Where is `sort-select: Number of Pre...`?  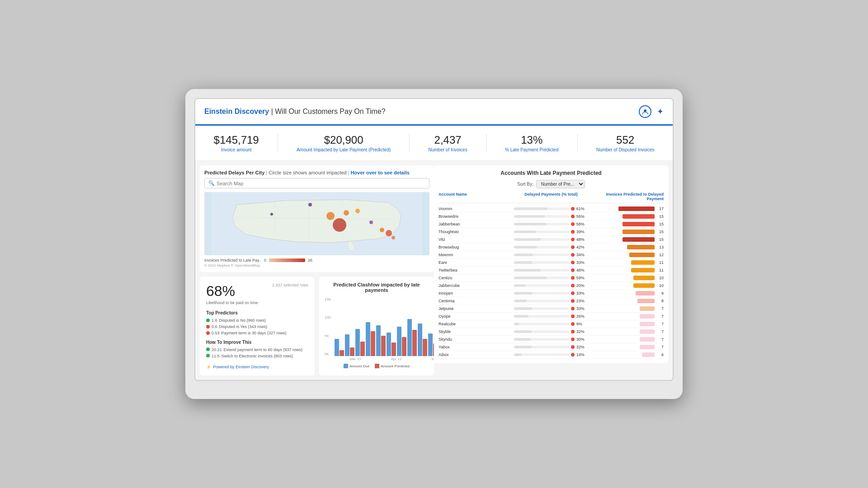 sort-select: Number of Pre... is located at coordinates (561, 184).